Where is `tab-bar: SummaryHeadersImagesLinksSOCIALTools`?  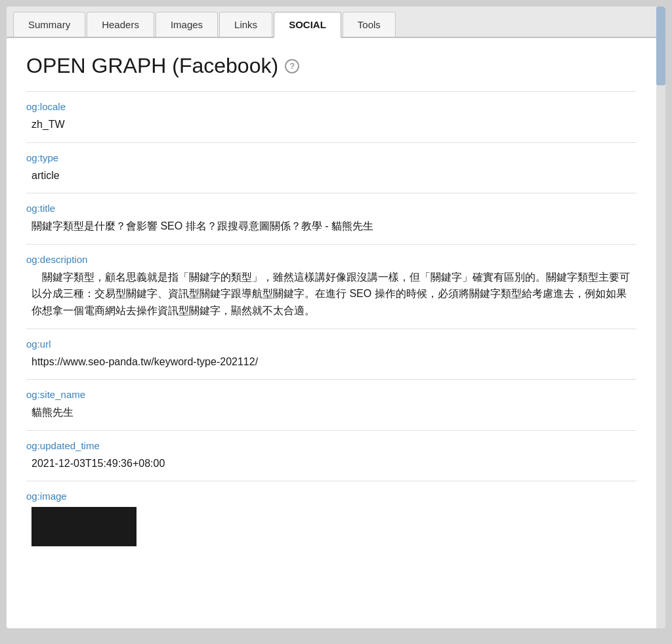 tab-bar: SummaryHeadersImagesLinksSOCIALTools is located at coordinates (336, 22).